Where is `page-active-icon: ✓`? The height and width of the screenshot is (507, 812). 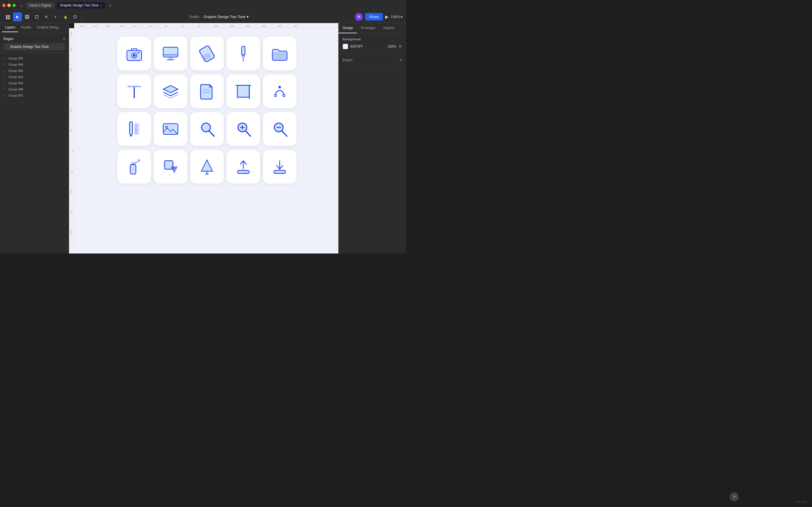 page-active-icon: ✓ is located at coordinates (7, 47).